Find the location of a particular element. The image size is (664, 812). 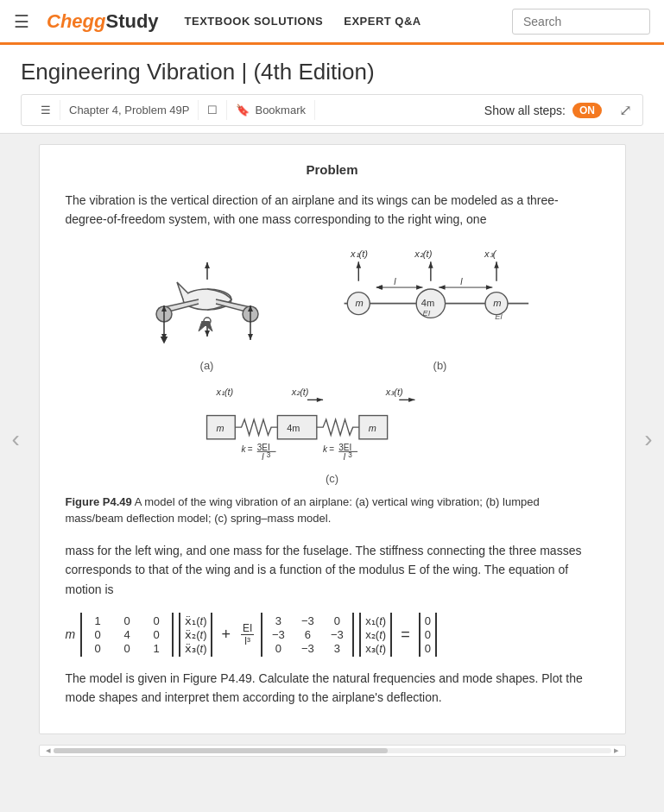

list-icon: ☰ is located at coordinates (46, 110).